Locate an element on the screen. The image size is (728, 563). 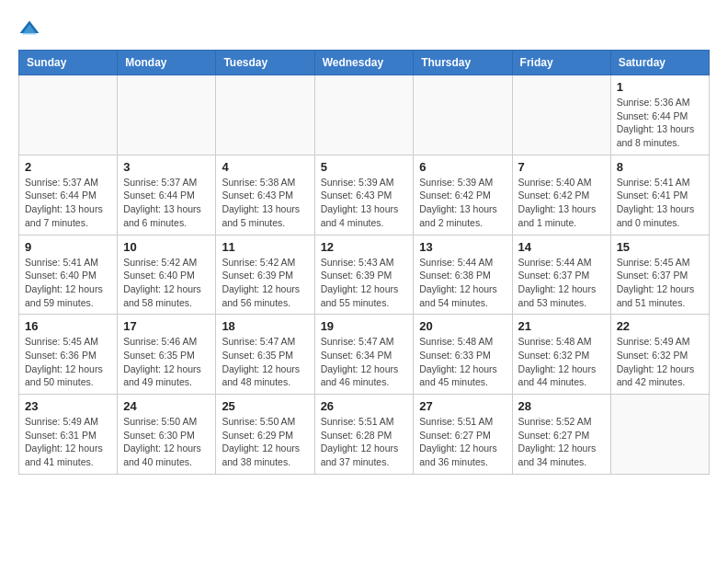
calendar-cell: 8Sunrise: 5:41 AM Sunset: 6:41 PM Daylig… is located at coordinates (660, 195).